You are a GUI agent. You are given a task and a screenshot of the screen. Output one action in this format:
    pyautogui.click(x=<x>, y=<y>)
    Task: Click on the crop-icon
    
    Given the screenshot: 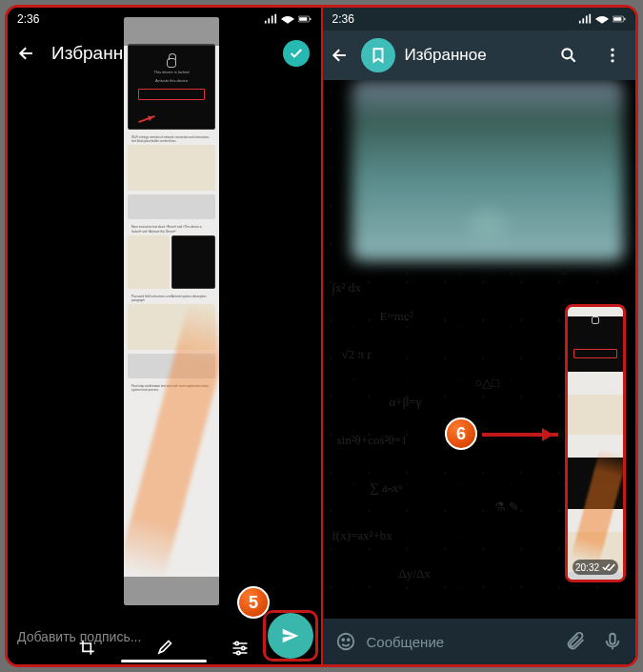 What is the action you would take?
    pyautogui.click(x=88, y=646)
    